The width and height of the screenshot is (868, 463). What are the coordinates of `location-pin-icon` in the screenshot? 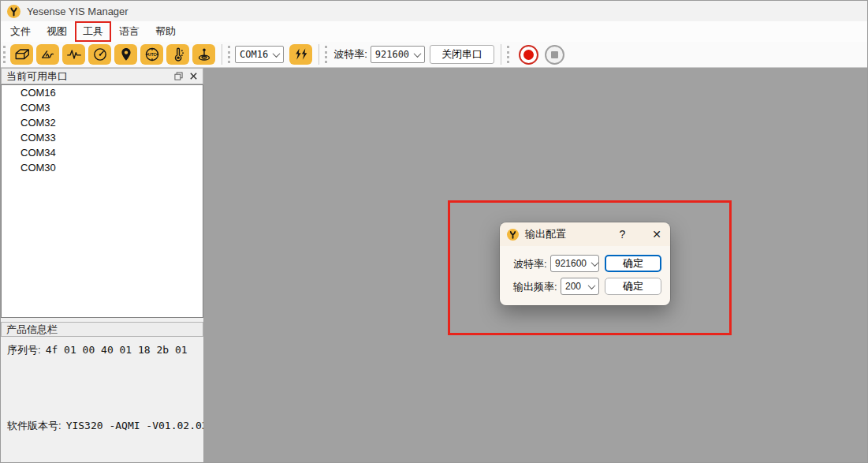 It's located at (126, 54).